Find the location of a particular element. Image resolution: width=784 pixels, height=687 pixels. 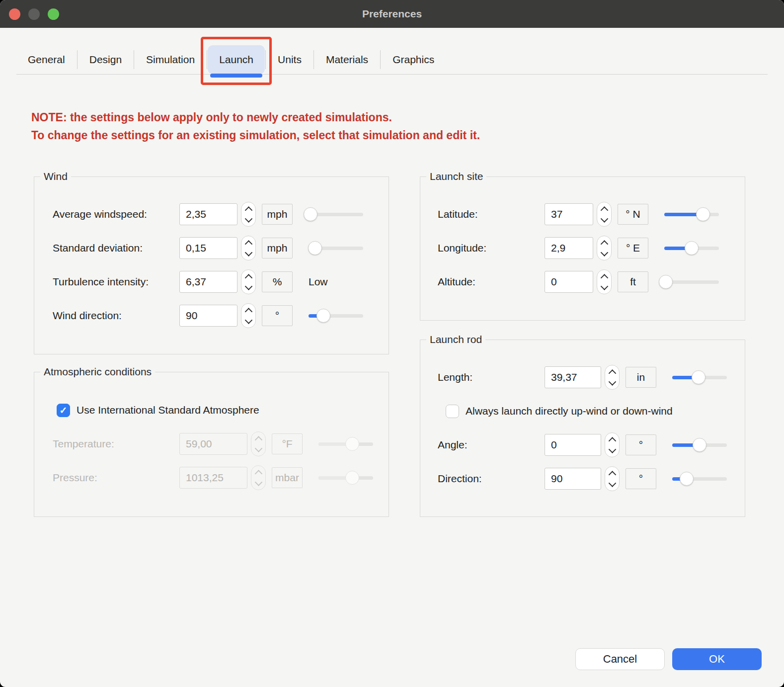

close-window-button is located at coordinates (15, 14).